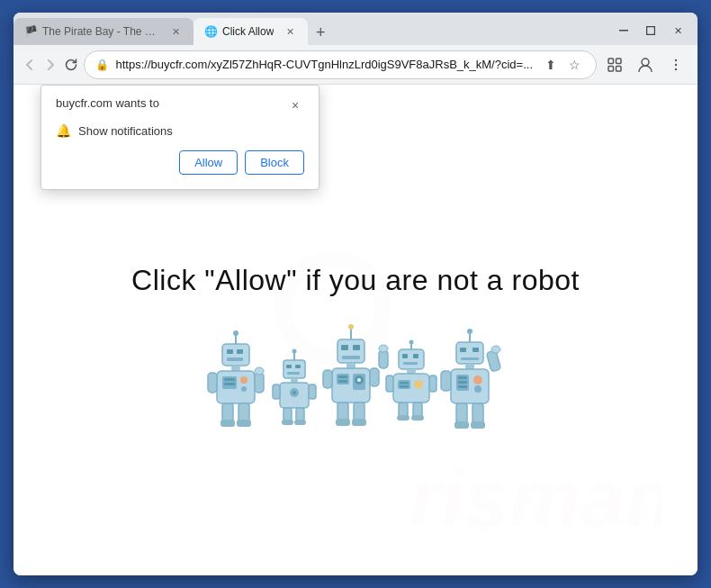  I want to click on robots-illustration, so click(356, 387).